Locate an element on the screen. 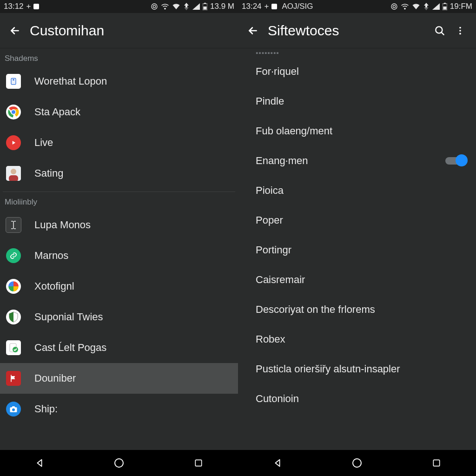 This screenshot has width=476, height=476. play-icon is located at coordinates (13, 143).